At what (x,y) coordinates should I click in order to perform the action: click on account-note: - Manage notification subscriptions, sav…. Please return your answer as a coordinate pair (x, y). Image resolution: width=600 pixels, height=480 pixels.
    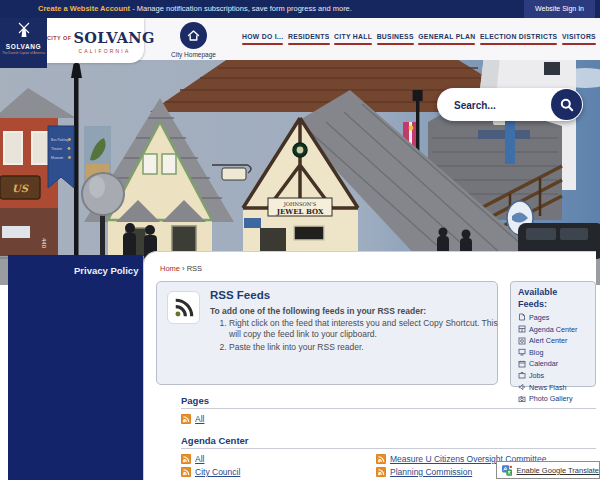
    Looking at the image, I should click on (241, 8).